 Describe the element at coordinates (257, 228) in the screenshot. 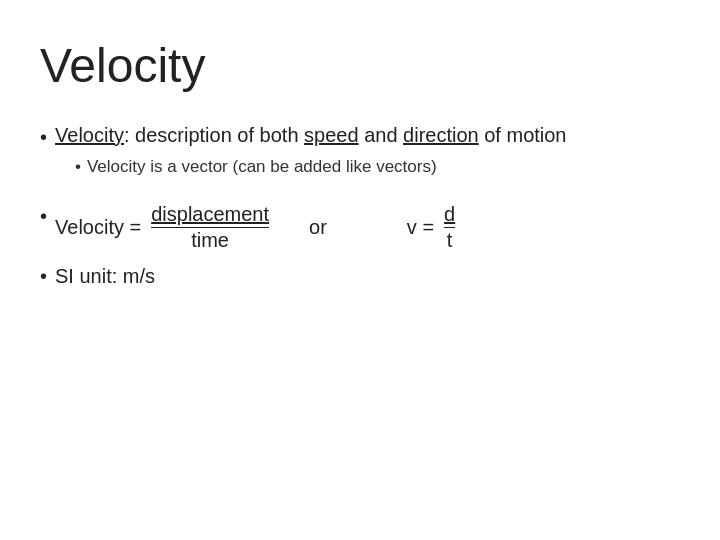

I see `formula-block: Velocity = displacement time or v = d t` at that location.